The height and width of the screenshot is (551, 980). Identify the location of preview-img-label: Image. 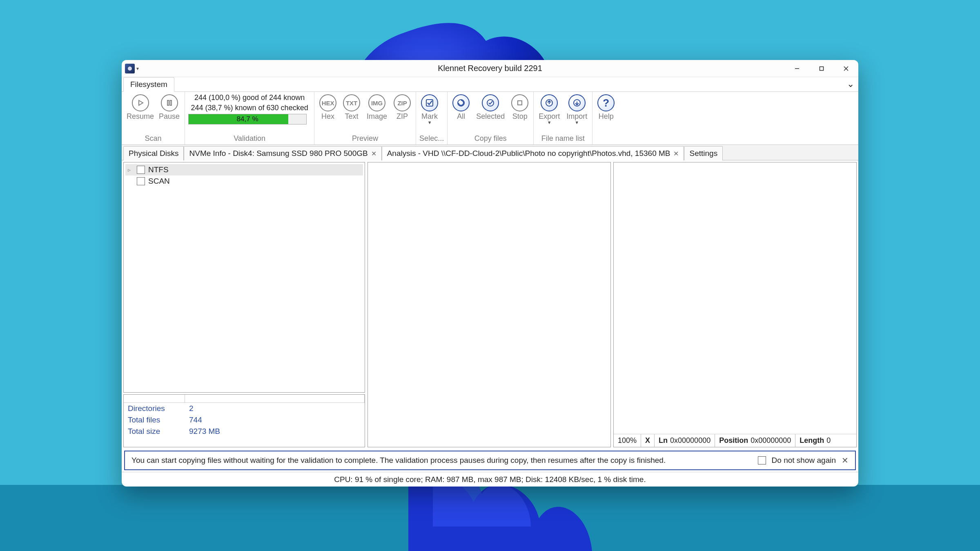
(377, 117).